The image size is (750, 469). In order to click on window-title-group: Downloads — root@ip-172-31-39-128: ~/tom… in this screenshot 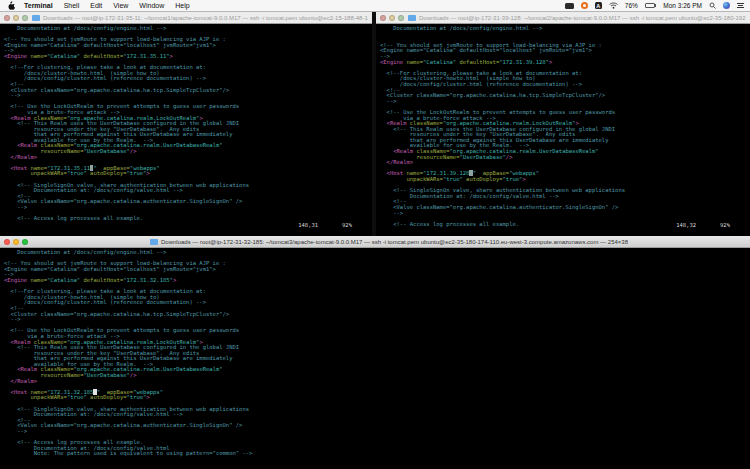, I will do `click(577, 18)`.